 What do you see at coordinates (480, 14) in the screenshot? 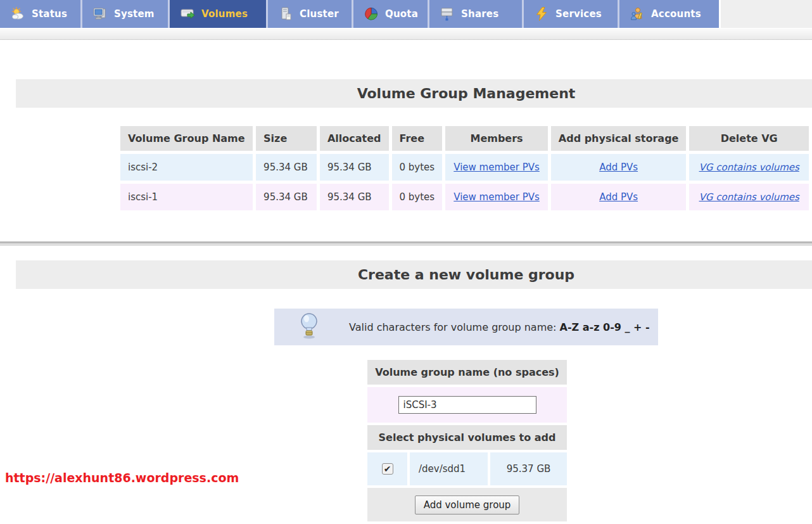
I see `tab-shares-label: Shares` at bounding box center [480, 14].